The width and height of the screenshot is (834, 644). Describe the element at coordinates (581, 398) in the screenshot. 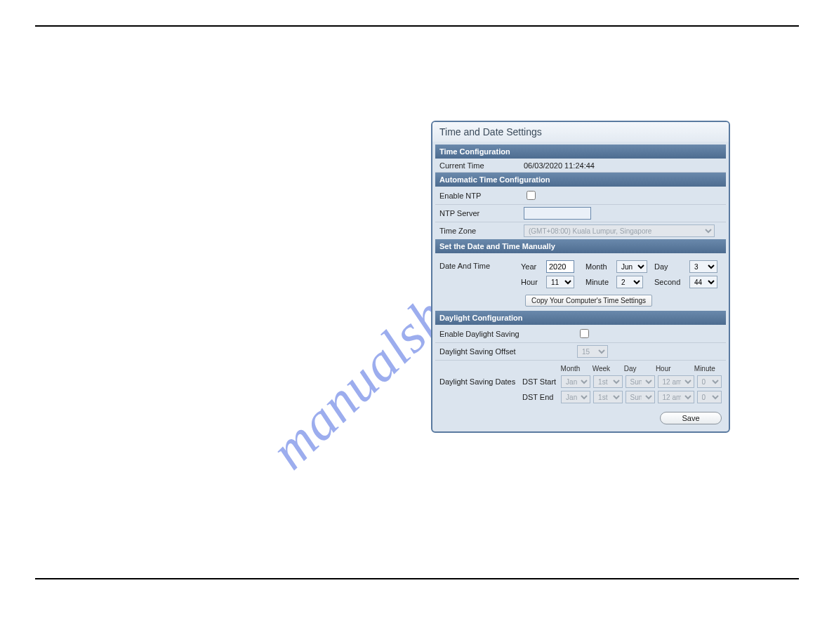

I see `row-dst-end: DST End Jan 1st Sun 12 am 0` at that location.